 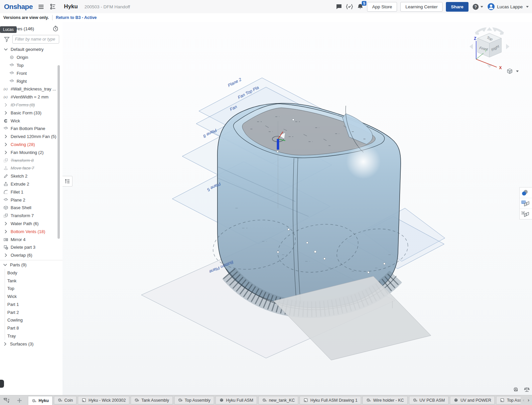 I want to click on tab-label: UV PCB ASM, so click(x=432, y=400).